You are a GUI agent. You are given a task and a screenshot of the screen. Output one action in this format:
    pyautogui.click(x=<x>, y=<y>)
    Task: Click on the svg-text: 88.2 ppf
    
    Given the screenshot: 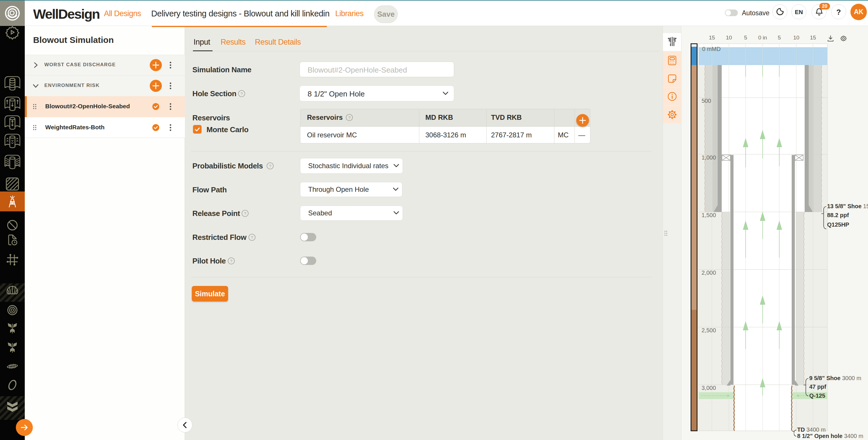 What is the action you would take?
    pyautogui.click(x=838, y=215)
    